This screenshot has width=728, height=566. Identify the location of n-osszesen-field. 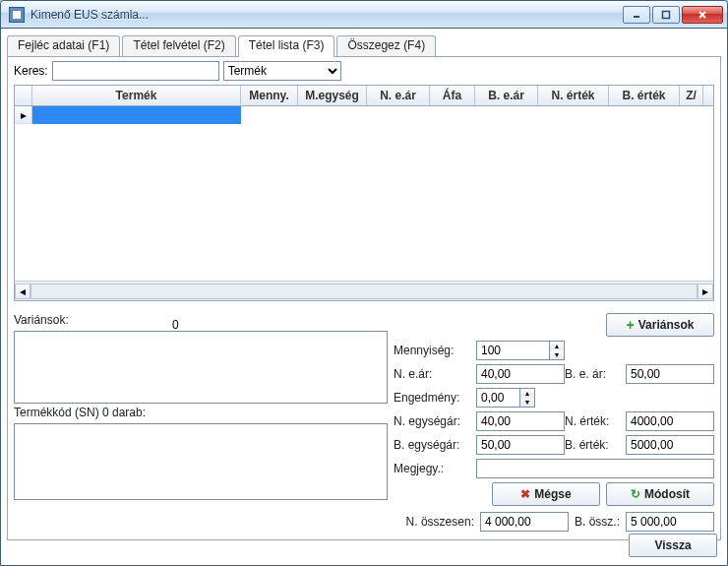
(524, 522).